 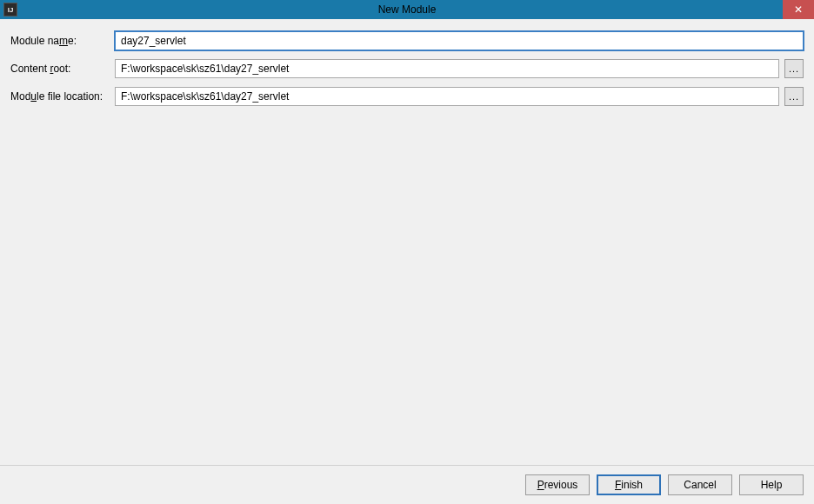 I want to click on module-file-location-row: Module file location: ..., so click(x=407, y=96).